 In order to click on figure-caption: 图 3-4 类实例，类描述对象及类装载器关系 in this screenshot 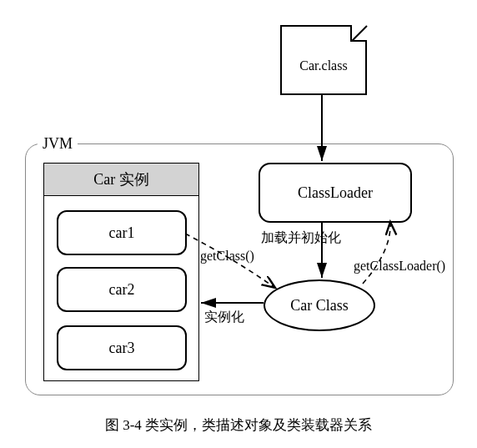, I will do `click(238, 425)`.